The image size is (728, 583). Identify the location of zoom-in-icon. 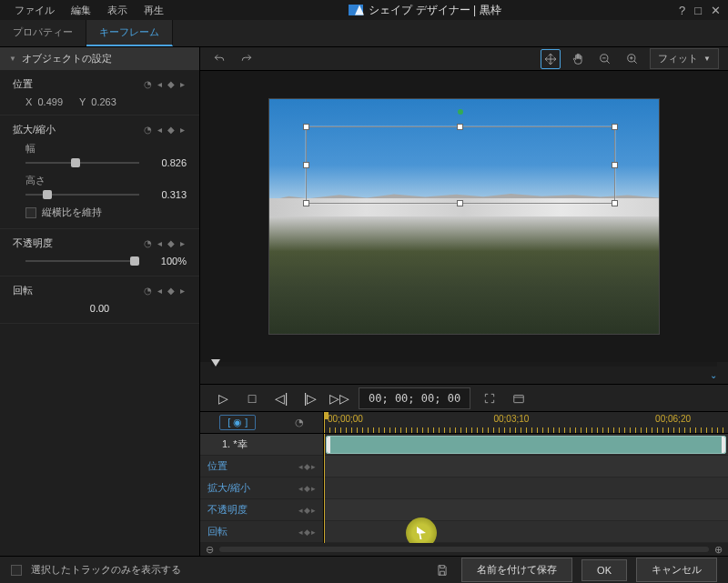
(632, 59).